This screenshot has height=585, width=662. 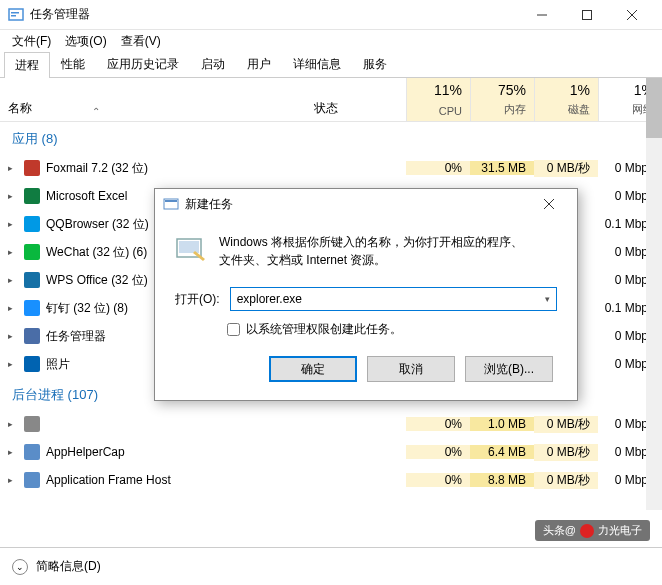 I want to click on app-icon, so click(x=16, y=15).